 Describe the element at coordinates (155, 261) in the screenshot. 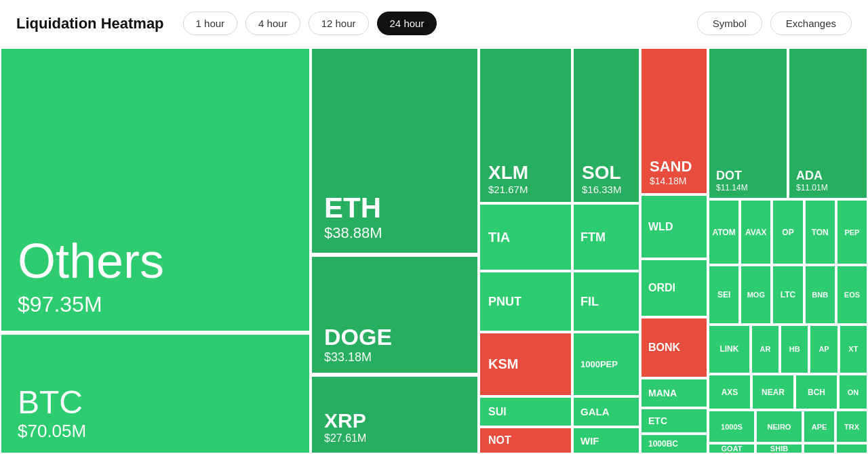

I see `others-symbol: Others` at that location.